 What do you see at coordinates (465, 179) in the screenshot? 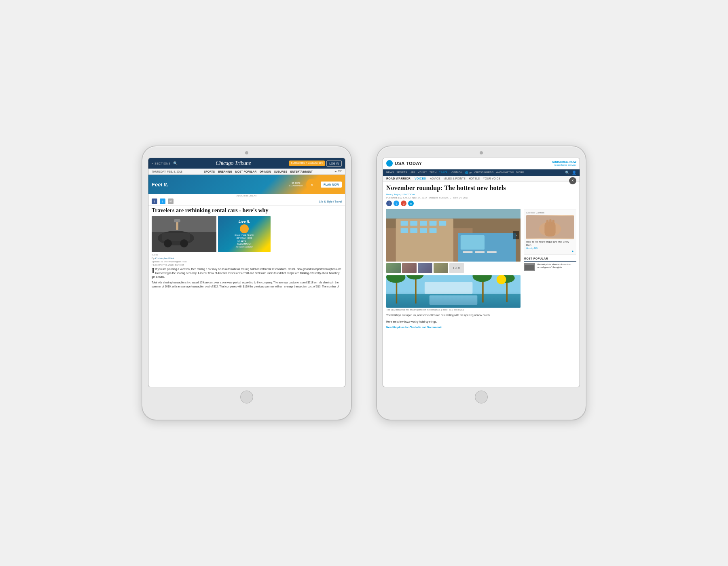
I see `ut-sub-links: ADVICE MILES & POINTS HOTELS YOUR VOICE` at bounding box center [465, 179].